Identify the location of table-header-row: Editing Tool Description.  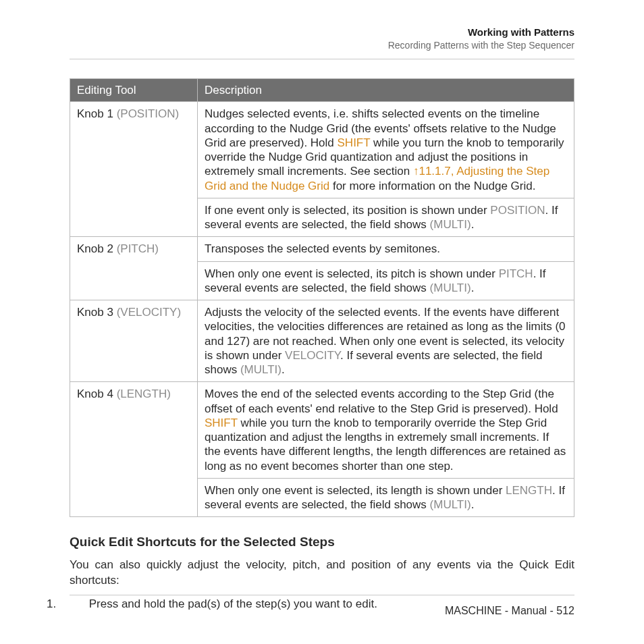
(323, 90).